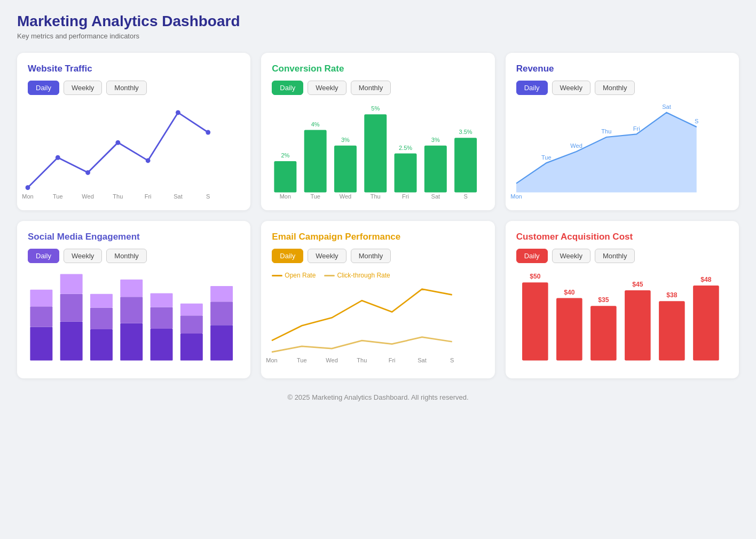 This screenshot has height=539, width=756. What do you see at coordinates (623, 88) in the screenshot?
I see `revenue-tabs: Daily Weekly Monthly` at bounding box center [623, 88].